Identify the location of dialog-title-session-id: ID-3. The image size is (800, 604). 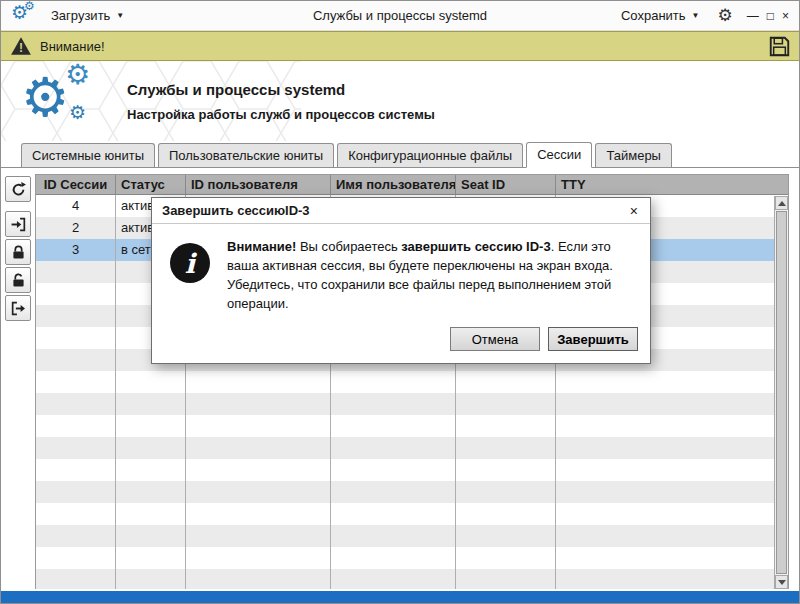
(298, 210).